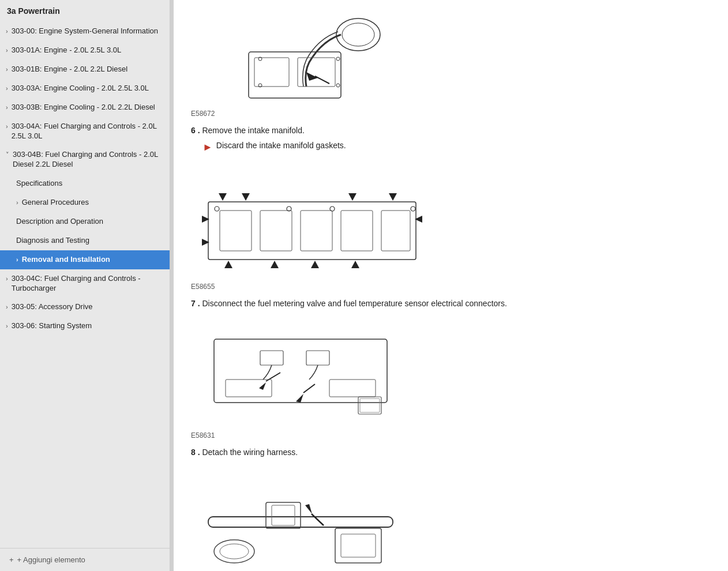  What do you see at coordinates (457, 147) in the screenshot?
I see `step-6-note: ► Discard the intake manifold gaskets.` at bounding box center [457, 147].